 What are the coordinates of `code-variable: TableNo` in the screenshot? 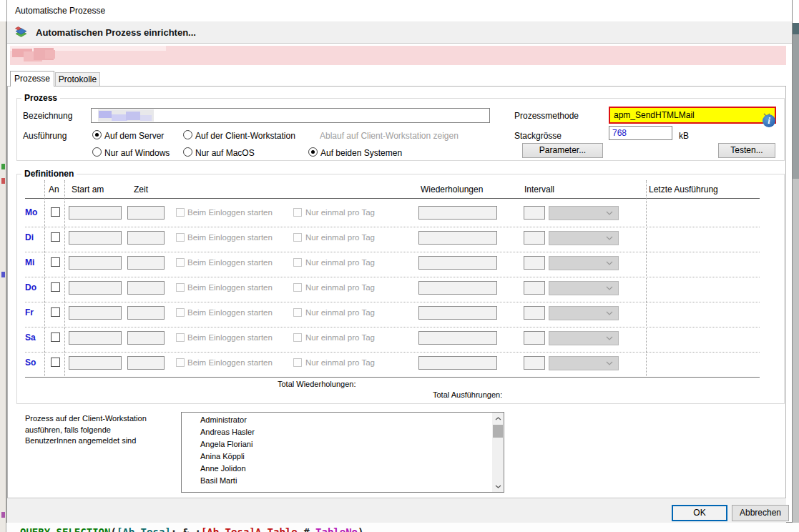 It's located at (336, 529).